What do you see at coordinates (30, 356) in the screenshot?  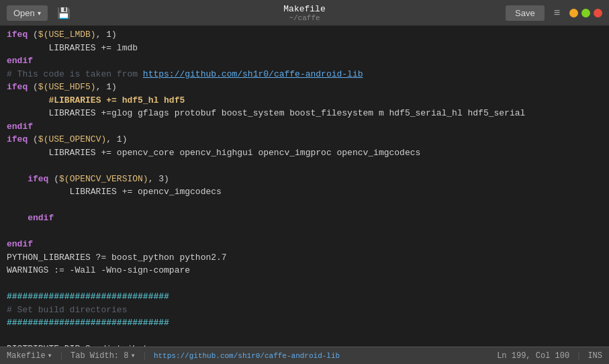 I see `filetype-selector: Makefile ▾` at bounding box center [30, 356].